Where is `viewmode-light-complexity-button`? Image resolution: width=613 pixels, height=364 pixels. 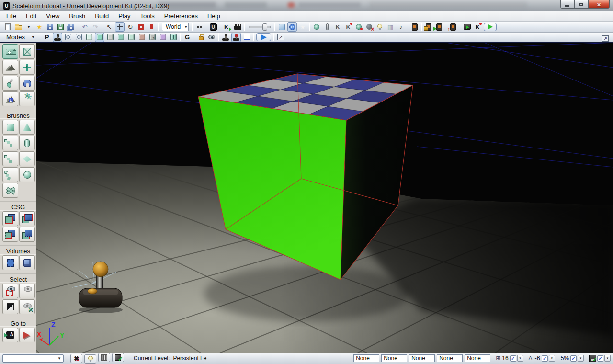
viewmode-light-complexity-button is located at coordinates (163, 37).